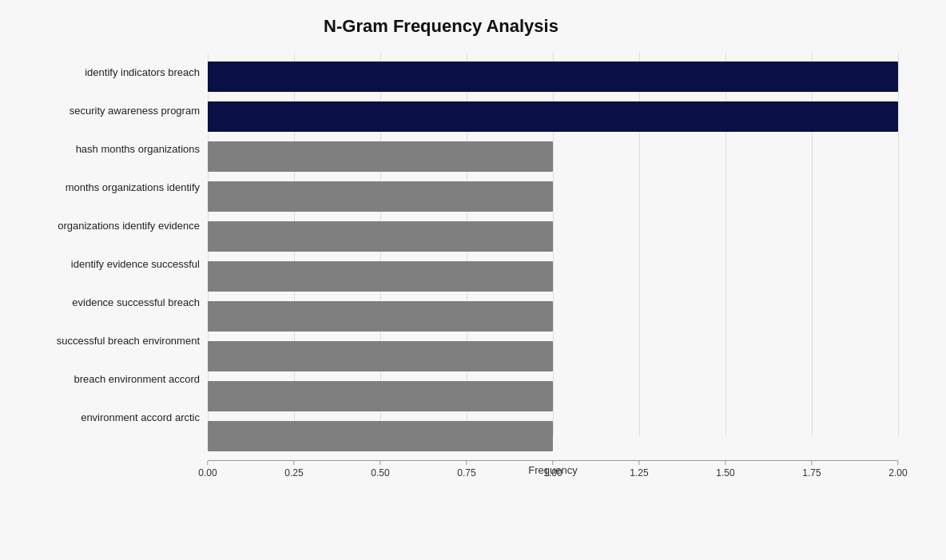  What do you see at coordinates (553, 473) in the screenshot?
I see `x-tick-label: 1.00` at bounding box center [553, 473].